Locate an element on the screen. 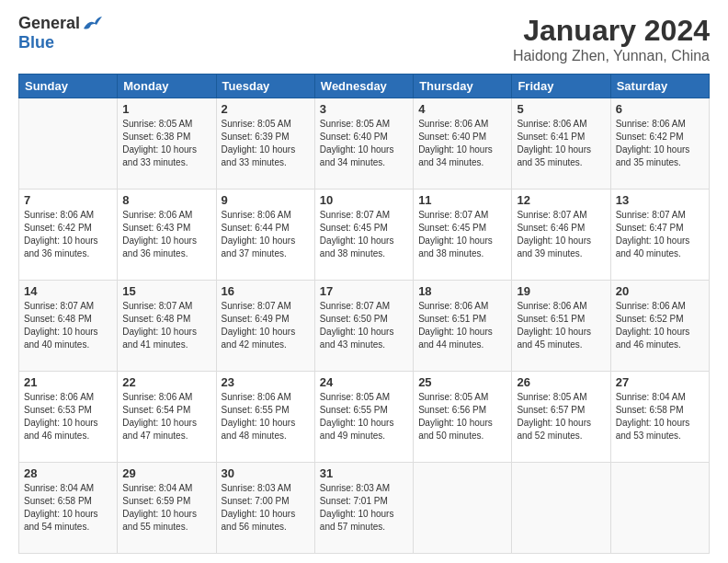  day-number: 25 is located at coordinates (462, 383).